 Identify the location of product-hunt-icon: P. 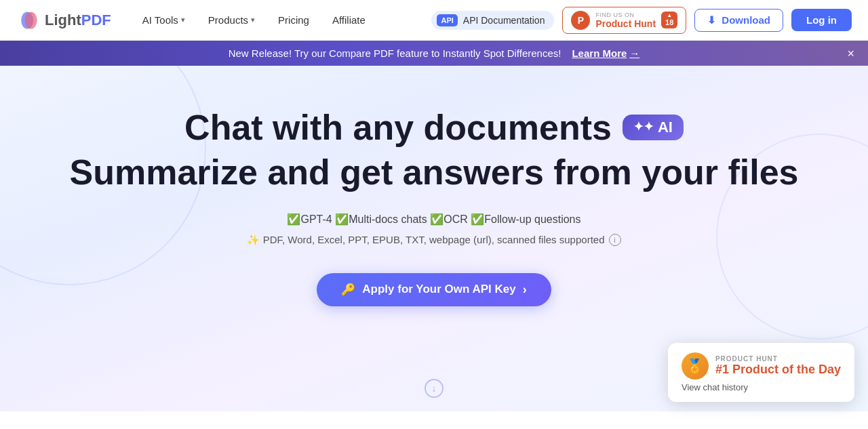
(580, 20).